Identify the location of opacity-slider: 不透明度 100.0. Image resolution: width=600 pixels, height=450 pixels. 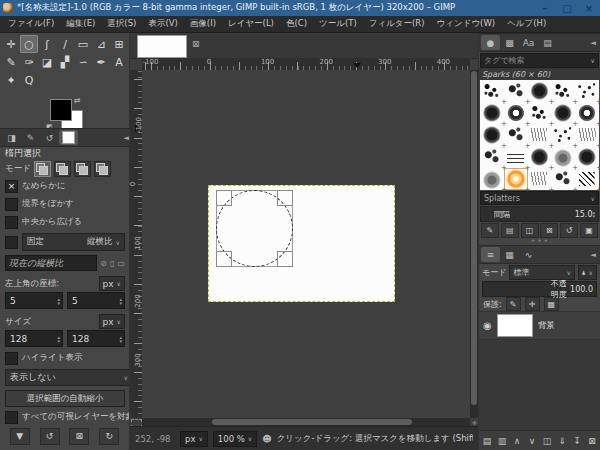
(540, 289).